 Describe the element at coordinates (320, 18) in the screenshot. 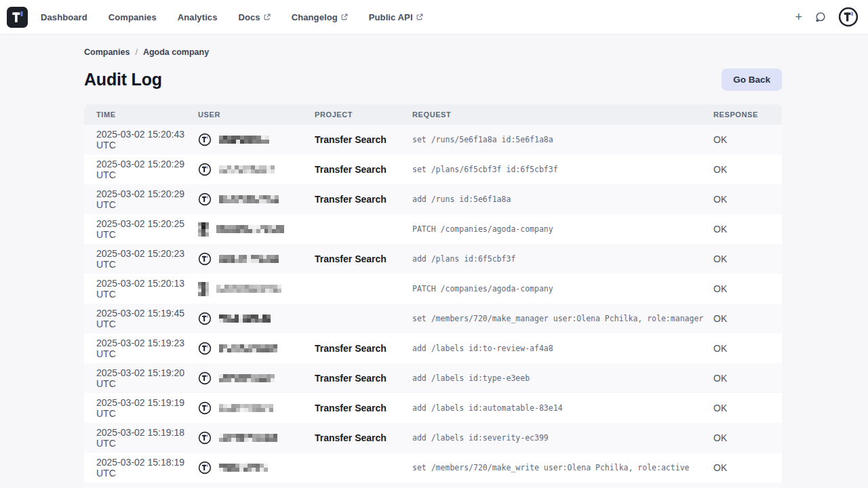

I see `nav-item-changelog: Changelog` at that location.